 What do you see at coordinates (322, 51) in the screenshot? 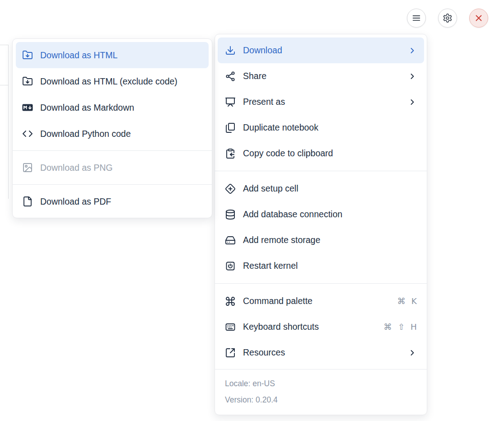
I see `menu-item-label: Download` at bounding box center [322, 51].